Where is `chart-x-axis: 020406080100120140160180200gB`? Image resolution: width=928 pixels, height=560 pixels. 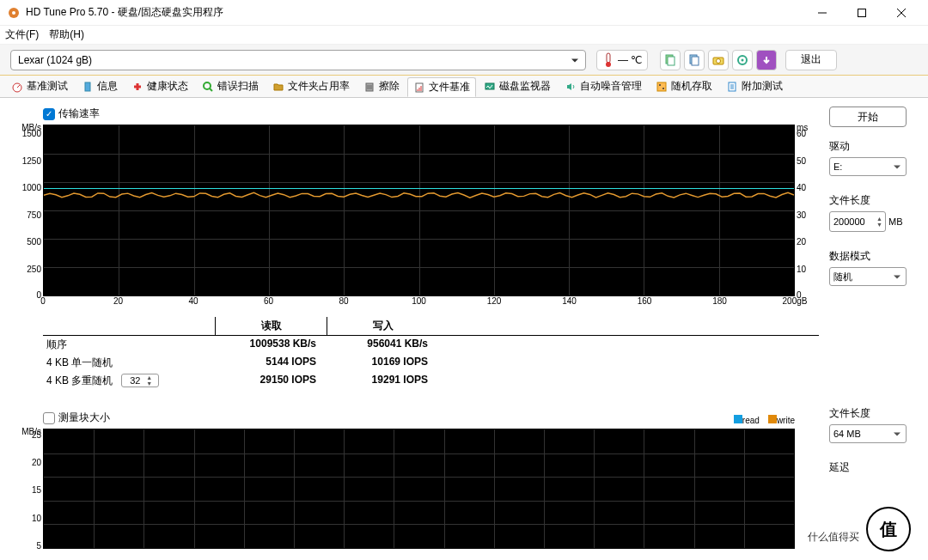
chart-x-axis: 020406080100120140160180200gB is located at coordinates (419, 303).